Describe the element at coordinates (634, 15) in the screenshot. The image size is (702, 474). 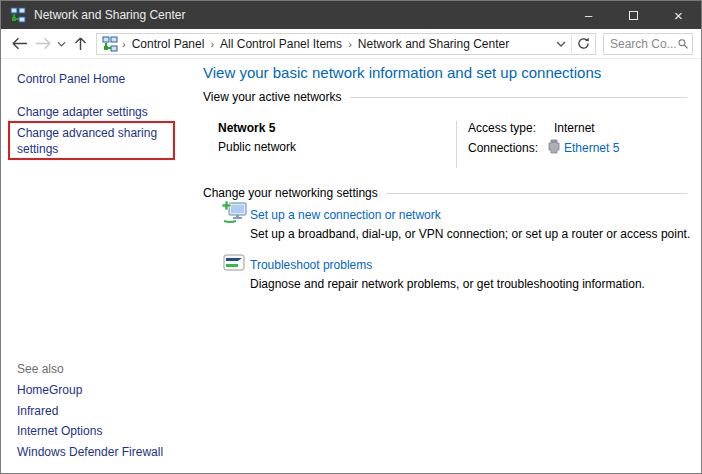
I see `maximize-button` at that location.